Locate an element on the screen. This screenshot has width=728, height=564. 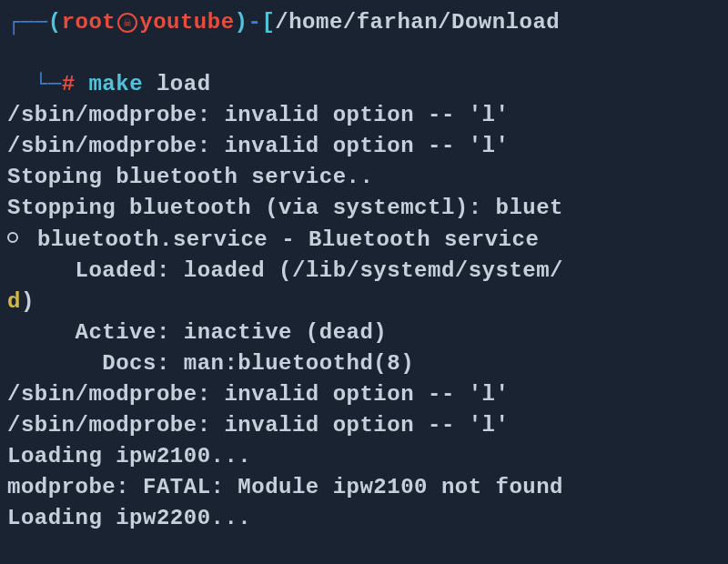
prompt-corner-side: └─ is located at coordinates (48, 84).